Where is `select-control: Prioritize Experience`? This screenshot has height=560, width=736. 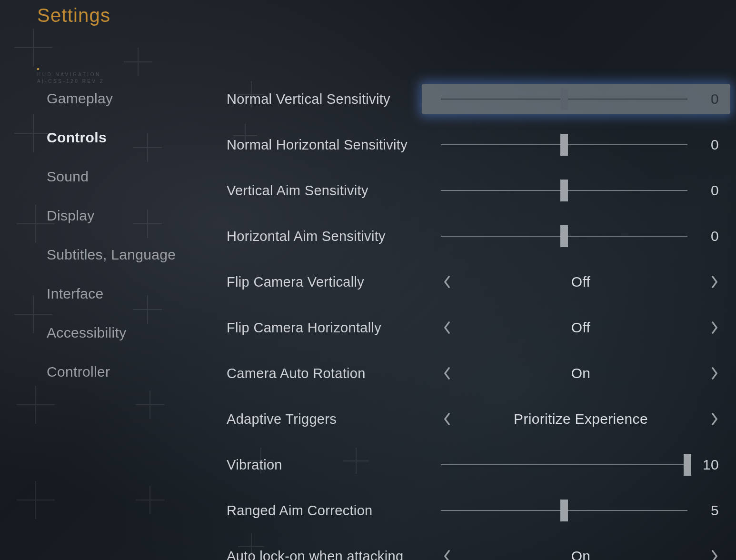
select-control: Prioritize Experience is located at coordinates (576, 419).